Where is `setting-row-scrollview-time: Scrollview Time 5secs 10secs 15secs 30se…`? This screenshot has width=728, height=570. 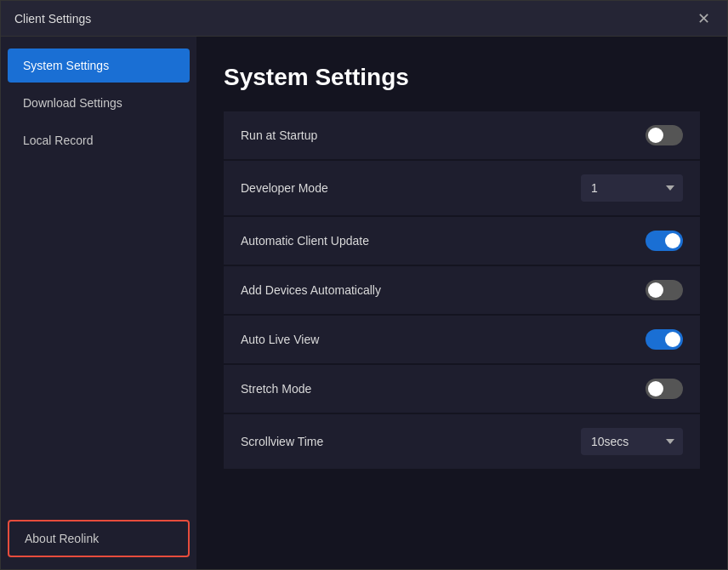
setting-row-scrollview-time: Scrollview Time 5secs 10secs 15secs 30se… is located at coordinates (462, 442).